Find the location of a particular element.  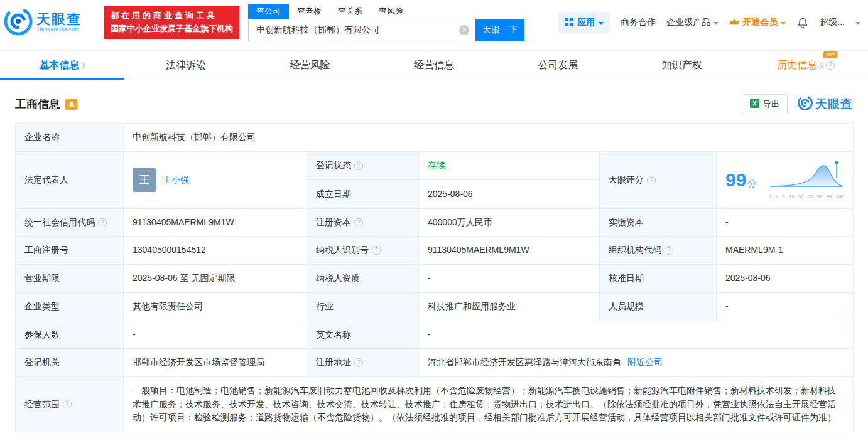

watermark-brand-text: 天眼查 is located at coordinates (834, 104).